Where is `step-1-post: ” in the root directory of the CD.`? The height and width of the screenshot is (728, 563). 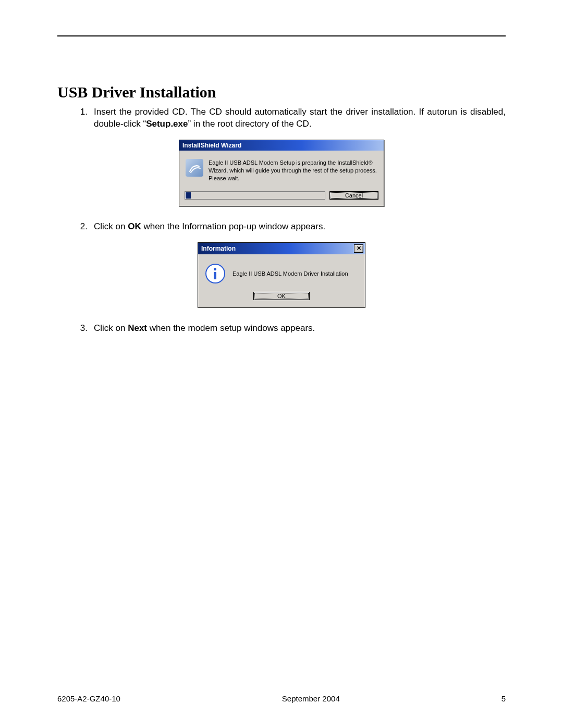 step-1-post: ” in the root directory of the CD. is located at coordinates (249, 124).